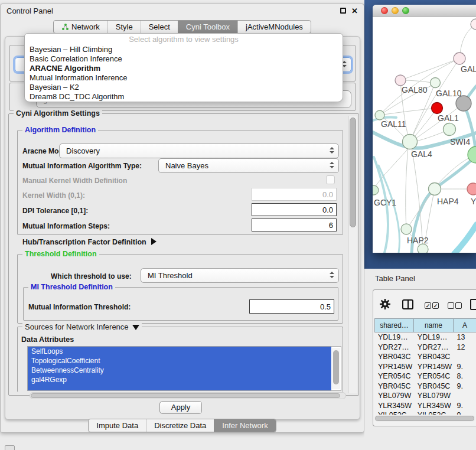 The width and height of the screenshot is (476, 450). Describe the element at coordinates (79, 307) in the screenshot. I see `mi-threshold-label: Mutual Information Threshold:` at that location.